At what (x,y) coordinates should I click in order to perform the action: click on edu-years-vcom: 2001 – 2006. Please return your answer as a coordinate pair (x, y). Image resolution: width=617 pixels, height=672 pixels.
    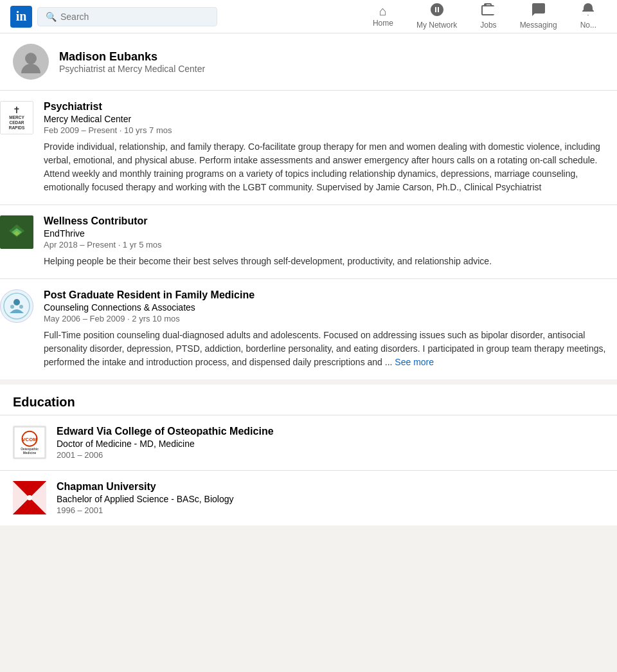
    Looking at the image, I should click on (330, 455).